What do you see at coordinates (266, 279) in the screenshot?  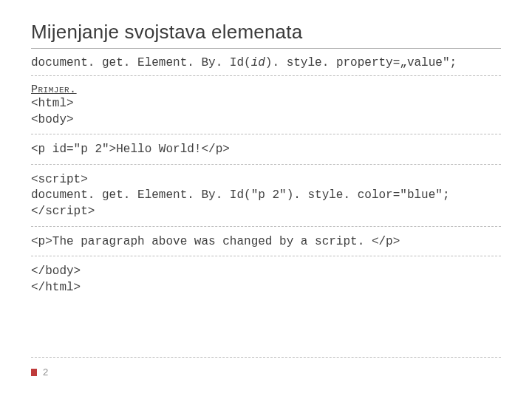 I see `code-block-htmlclose: </body> </html>` at bounding box center [266, 279].